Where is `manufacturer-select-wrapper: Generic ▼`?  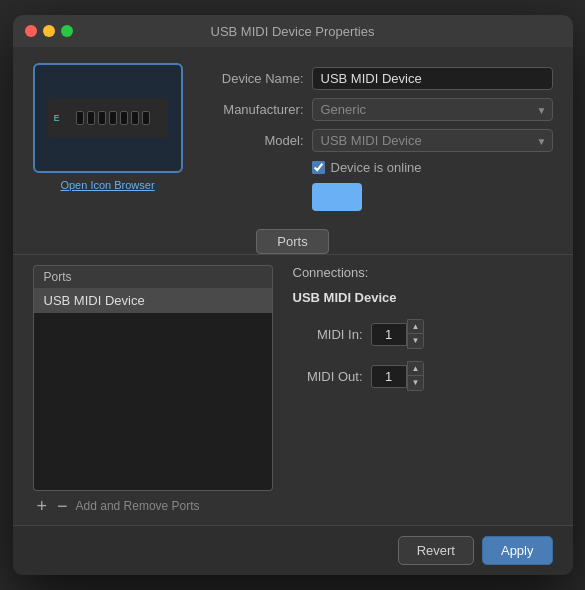
manufacturer-select-wrapper: Generic ▼ is located at coordinates (432, 110).